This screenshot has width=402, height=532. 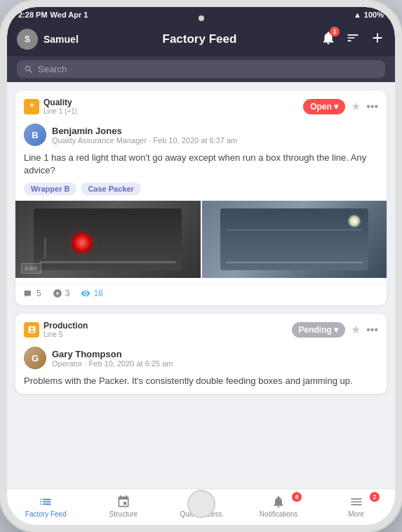 I want to click on red-light-indicator, so click(x=82, y=243).